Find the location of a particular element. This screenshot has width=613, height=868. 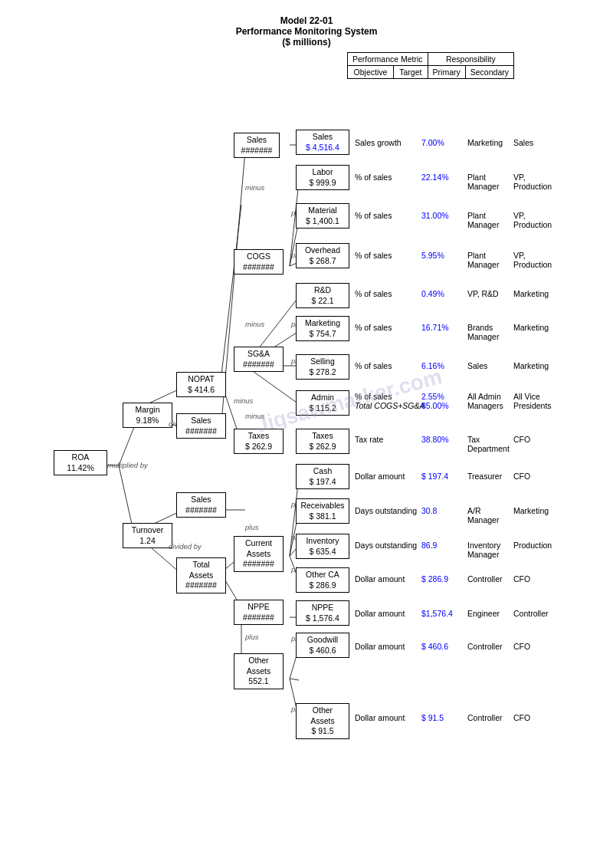

goodwill-label: Goodwill is located at coordinates (323, 640).